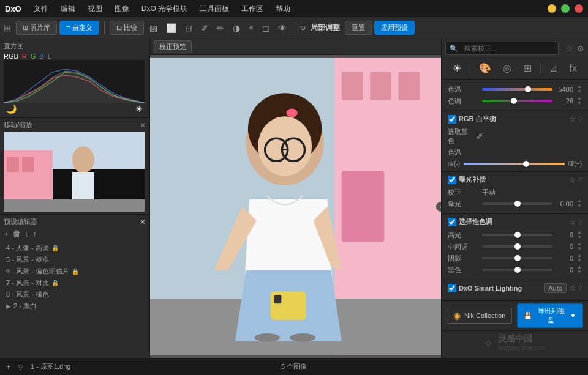 This screenshot has width=588, height=375. Describe the element at coordinates (517, 89) in the screenshot. I see `color-temp-slider` at that location.